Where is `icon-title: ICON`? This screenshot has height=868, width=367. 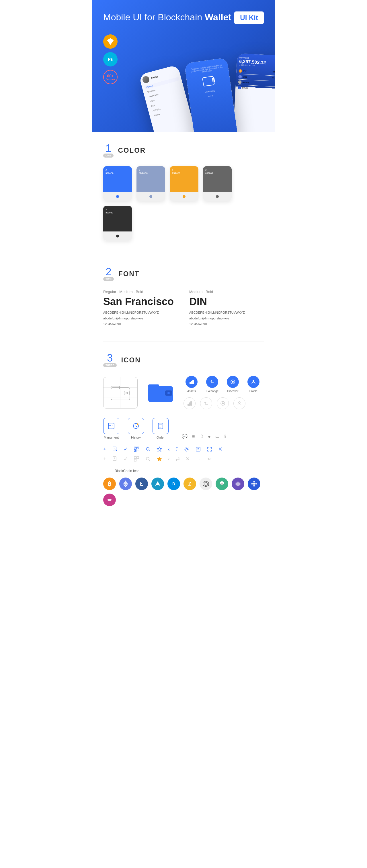 icon-title: ICON is located at coordinates (131, 360).